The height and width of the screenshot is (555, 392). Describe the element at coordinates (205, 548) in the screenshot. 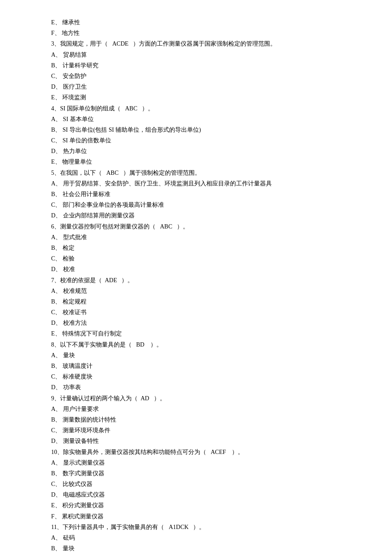

I see `text-line-49: B、 量块` at that location.